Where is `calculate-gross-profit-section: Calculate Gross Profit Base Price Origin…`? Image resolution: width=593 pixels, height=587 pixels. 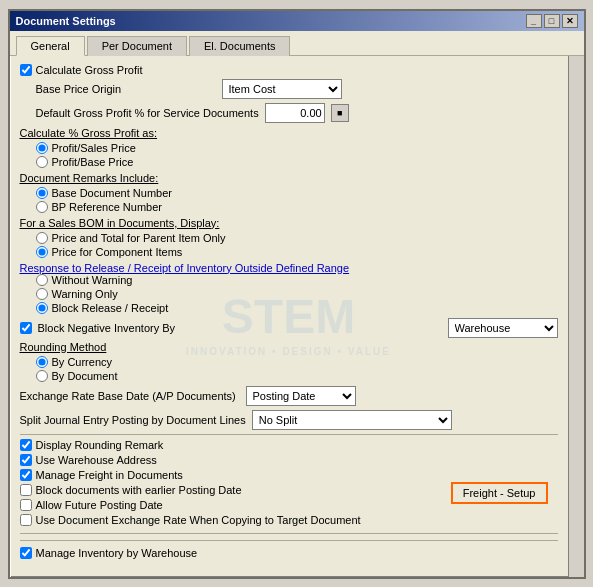
calculate-gross-profit-section: Calculate Gross Profit Base Price Origin… is located at coordinates (289, 94).